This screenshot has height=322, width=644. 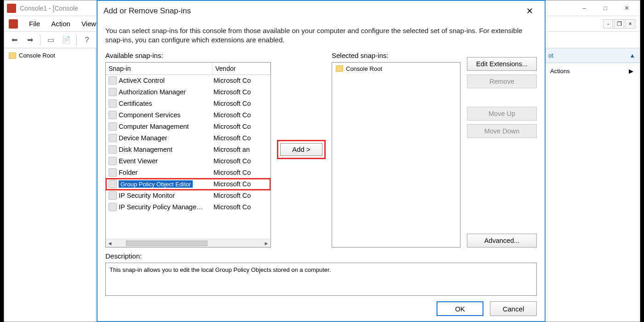 What do you see at coordinates (396, 55) in the screenshot?
I see `selected-label: Selected snap-ins:` at bounding box center [396, 55].